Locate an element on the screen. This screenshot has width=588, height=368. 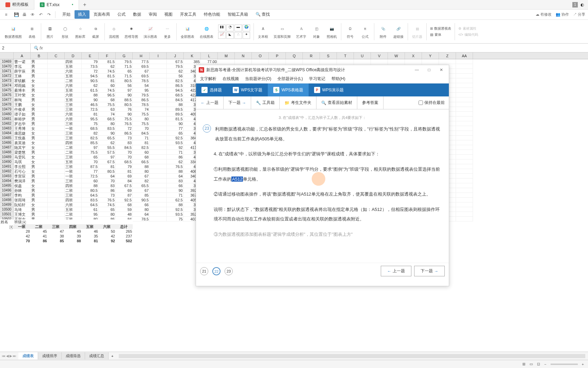
preview-icon: 👁 is located at coordinates (33, 15).